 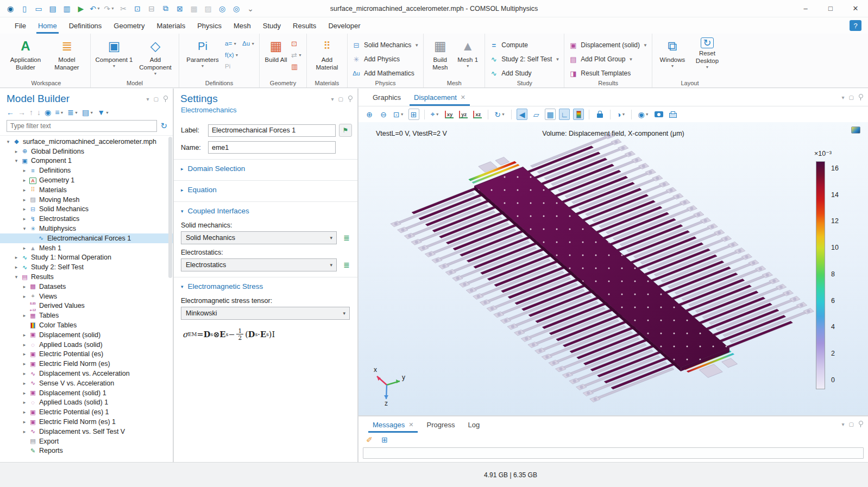 I want to click on model-manager-button: ≣ Model Manager, so click(x=67, y=54).